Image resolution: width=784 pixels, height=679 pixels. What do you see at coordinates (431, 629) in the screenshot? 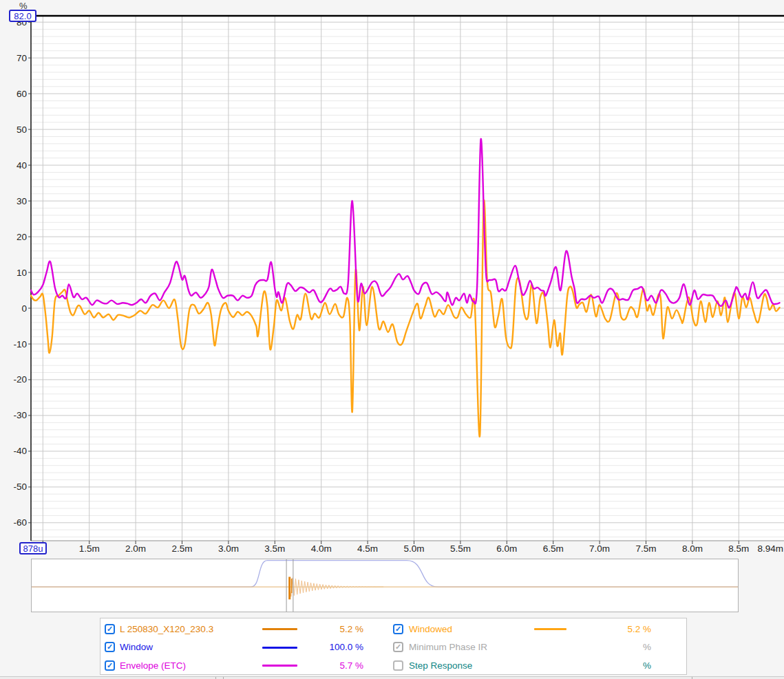
I see `legend-label: Windowed` at bounding box center [431, 629].